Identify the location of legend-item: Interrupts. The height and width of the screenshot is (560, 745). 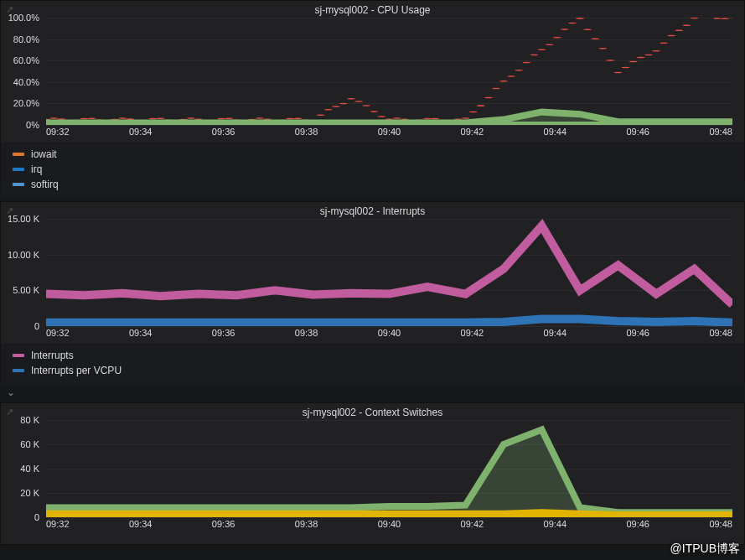
(372, 355).